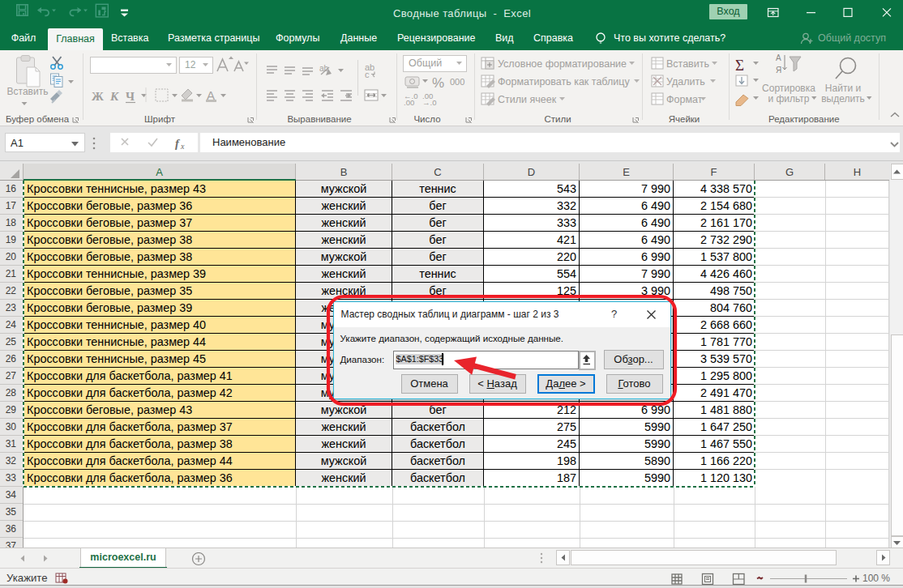 The height and width of the screenshot is (588, 903). Describe the element at coordinates (430, 102) in the screenshot. I see `svg-text: →.0` at that location.